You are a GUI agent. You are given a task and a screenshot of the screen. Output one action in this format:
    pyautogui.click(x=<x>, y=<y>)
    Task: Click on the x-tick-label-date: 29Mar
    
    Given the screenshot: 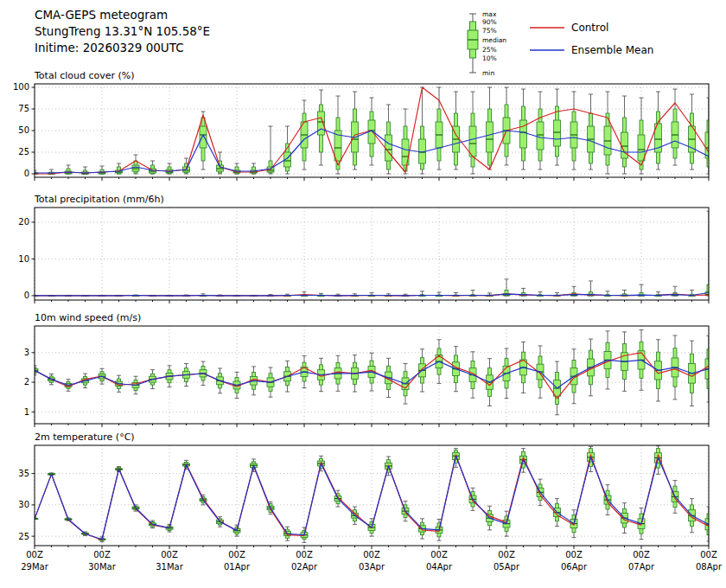 What is the action you would take?
    pyautogui.click(x=35, y=567)
    